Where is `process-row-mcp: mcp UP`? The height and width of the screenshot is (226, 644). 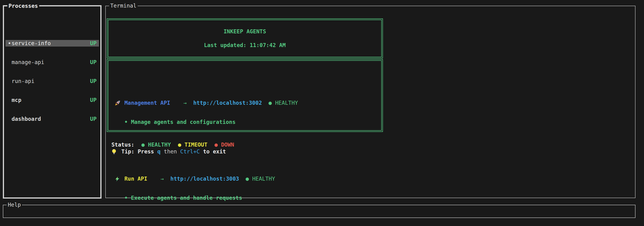
process-row-mcp: mcp UP is located at coordinates (52, 100).